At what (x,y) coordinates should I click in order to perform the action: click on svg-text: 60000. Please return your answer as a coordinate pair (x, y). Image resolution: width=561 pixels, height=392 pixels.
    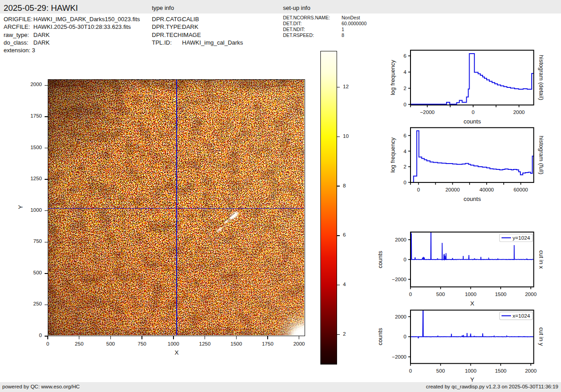
    Looking at the image, I should click on (521, 190).